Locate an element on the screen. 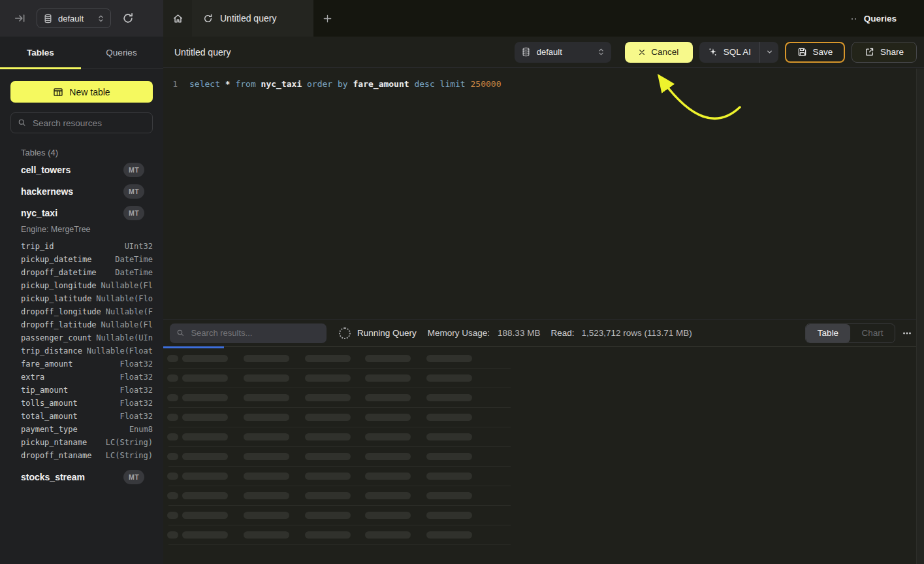 This screenshot has width=924, height=564. results-search is located at coordinates (248, 333).